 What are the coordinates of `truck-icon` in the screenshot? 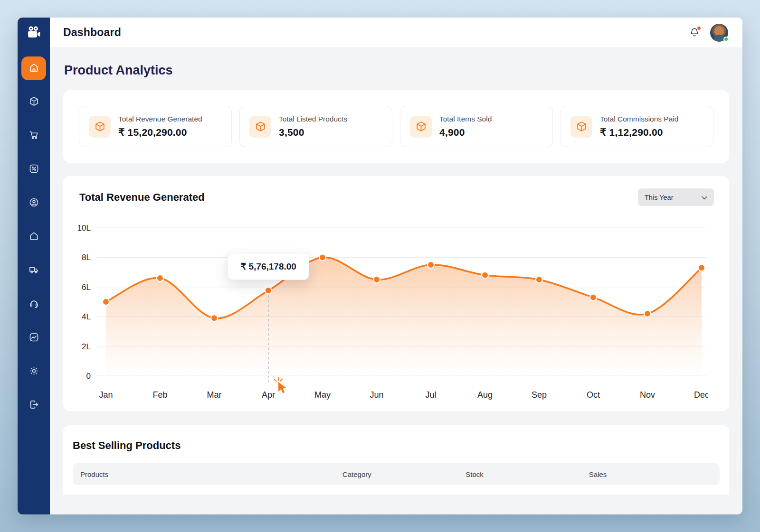 It's located at (34, 271).